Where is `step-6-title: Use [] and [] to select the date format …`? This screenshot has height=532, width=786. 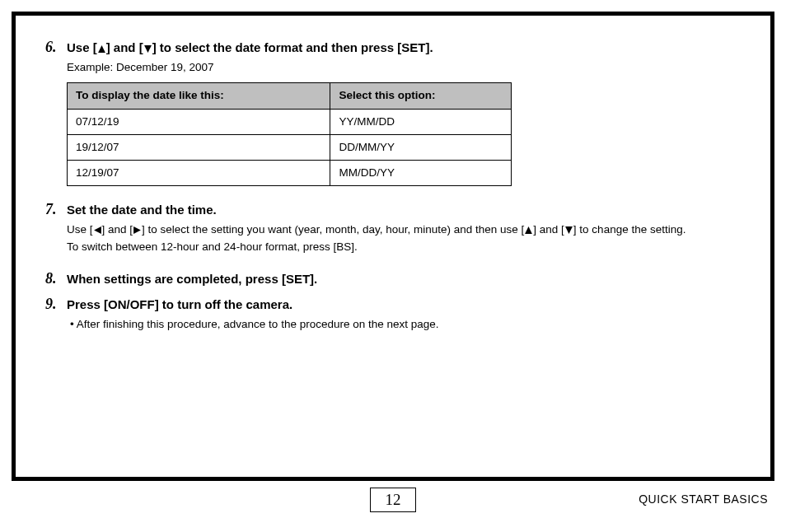
step-6-title: Use [] and [] to select the date format … is located at coordinates (250, 48).